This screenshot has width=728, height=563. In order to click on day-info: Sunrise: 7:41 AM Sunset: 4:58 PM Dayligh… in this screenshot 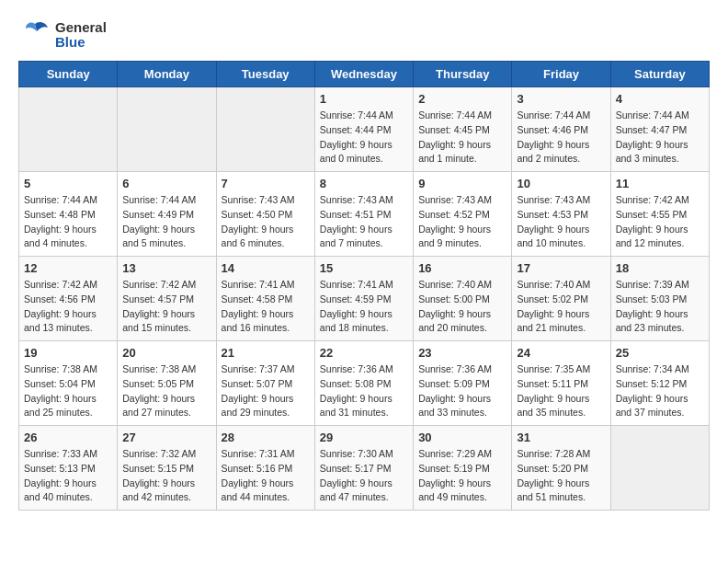, I will do `click(266, 307)`.